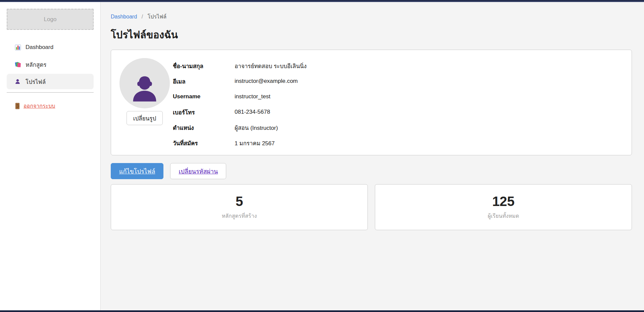 This screenshot has height=312, width=644. Describe the element at coordinates (50, 64) in the screenshot. I see `sidebar-item-courses: หลักสูตร` at that location.